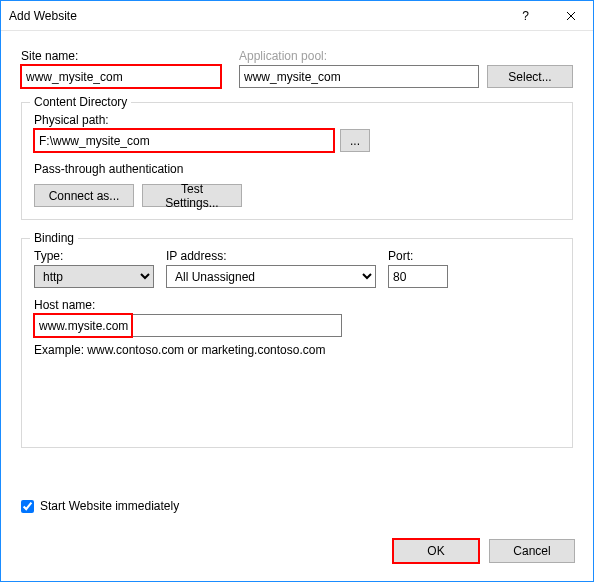  Describe the element at coordinates (94, 256) in the screenshot. I see `type-label: Type:` at that location.